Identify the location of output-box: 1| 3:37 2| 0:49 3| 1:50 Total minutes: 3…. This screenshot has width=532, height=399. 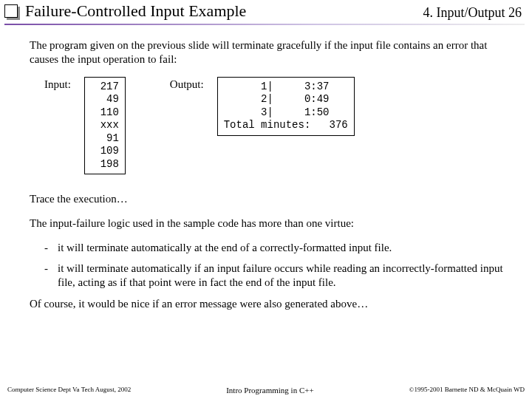
(286, 106).